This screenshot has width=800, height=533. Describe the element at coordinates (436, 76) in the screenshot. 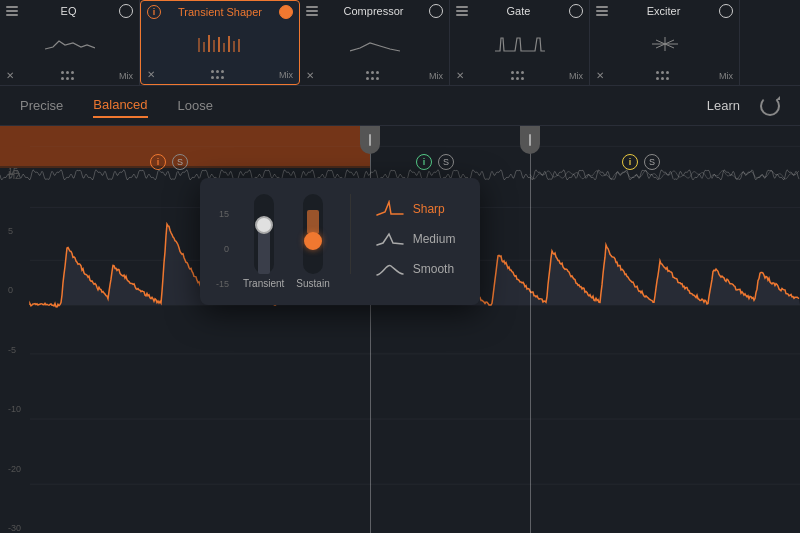

I see `mix-label-c: Mix` at that location.